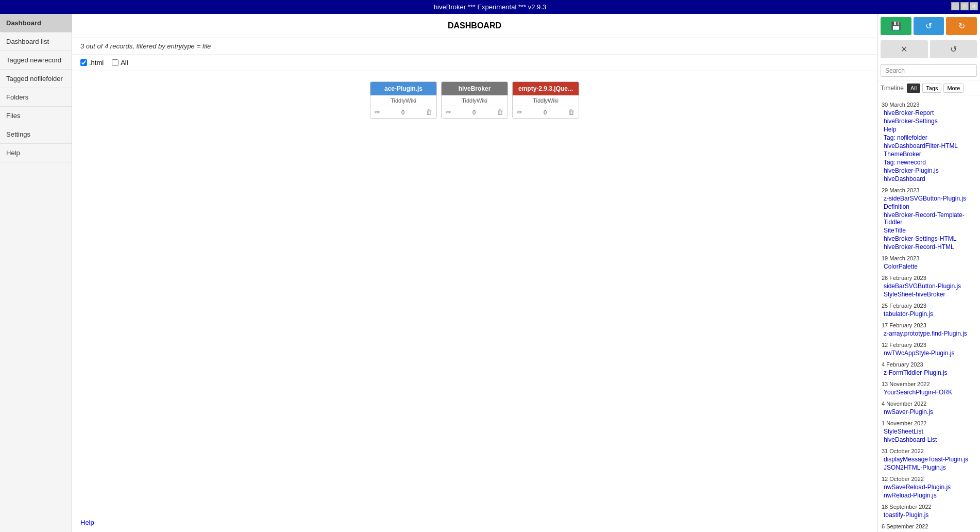 The width and height of the screenshot is (980, 532). Describe the element at coordinates (928, 314) in the screenshot. I see `timeline-entry: tabulator-Plugin.js` at that location.